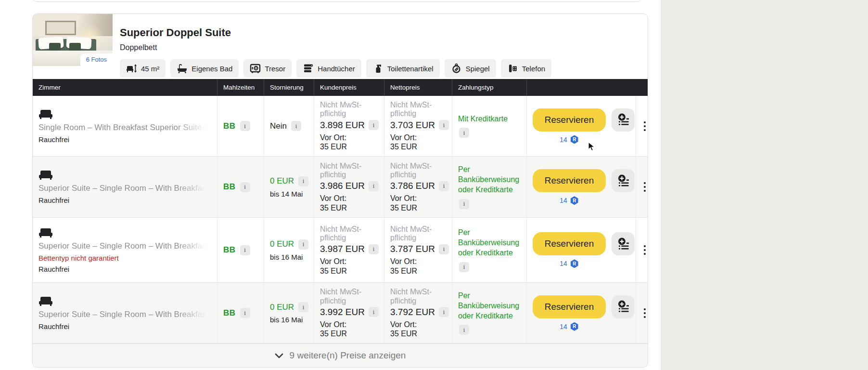 This screenshot has width=868, height=370. Describe the element at coordinates (574, 264) in the screenshot. I see `ratehawk-r-icon: R` at that location.